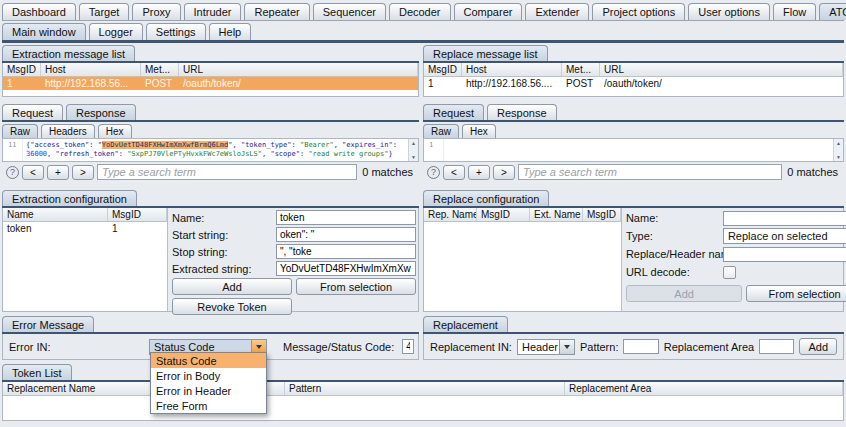 The height and width of the screenshot is (427, 846). What do you see at coordinates (85, 228) in the screenshot?
I see `table-row: token 1` at bounding box center [85, 228].